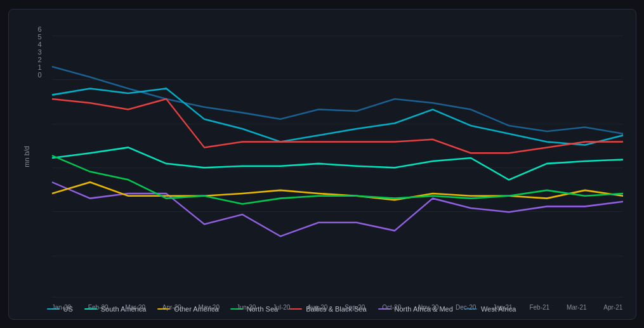 The image size is (644, 328). Describe the element at coordinates (338, 164) in the screenshot. I see `line-south-america` at that location.